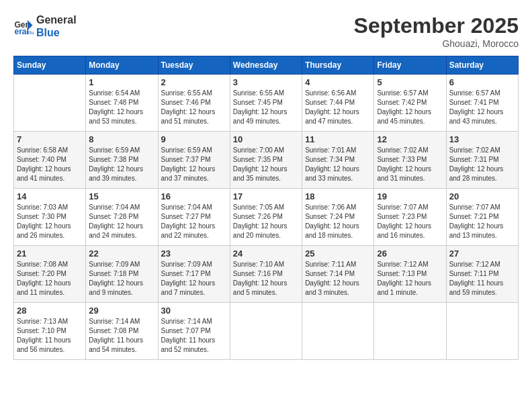 This screenshot has width=532, height=411. What do you see at coordinates (50, 222) in the screenshot?
I see `day-info: Sunrise: 7:03 AM Sunset: 7:30 PM Dayligh…` at bounding box center [50, 222].